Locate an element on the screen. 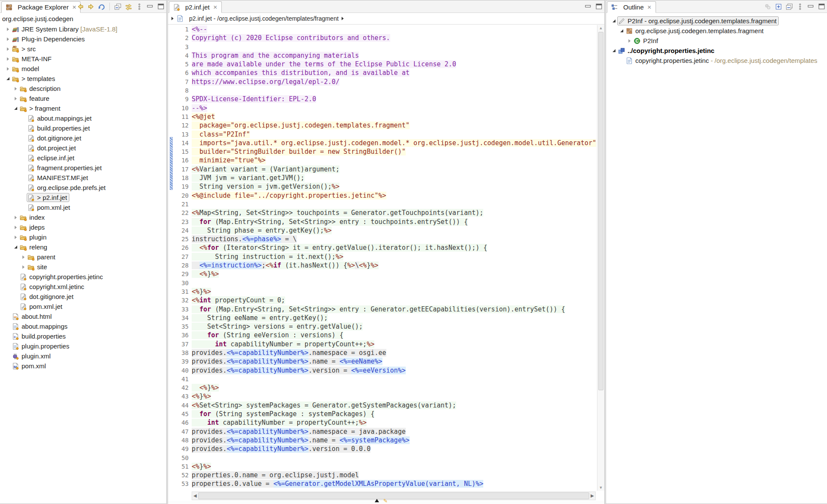  vertical-scrollbar: ▲ ▼ is located at coordinates (600, 258).